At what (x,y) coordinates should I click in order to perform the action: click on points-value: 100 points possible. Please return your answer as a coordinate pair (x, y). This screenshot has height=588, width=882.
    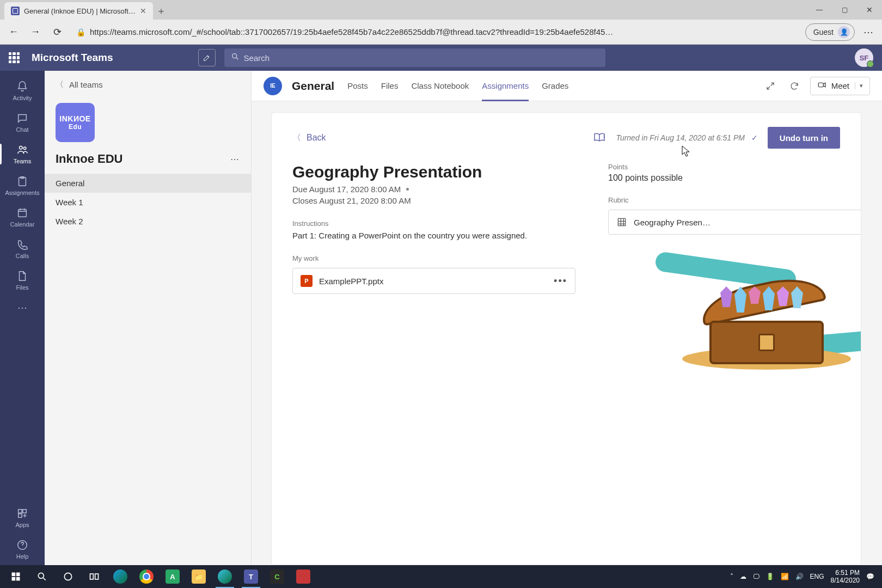
    Looking at the image, I should click on (735, 178).